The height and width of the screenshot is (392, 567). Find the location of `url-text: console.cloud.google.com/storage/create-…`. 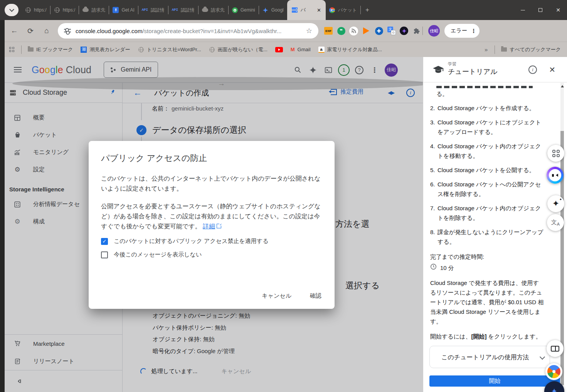

url-text: console.cloud.google.com/storage/create-… is located at coordinates (189, 31).